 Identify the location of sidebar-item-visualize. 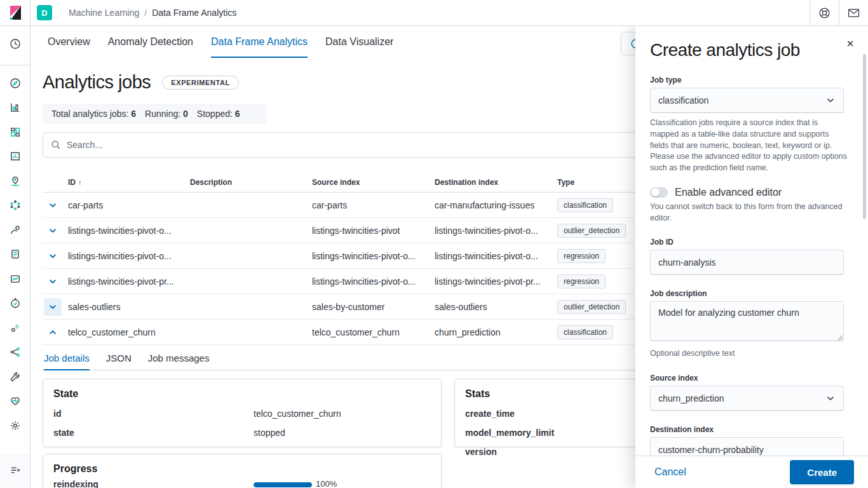
(15, 107).